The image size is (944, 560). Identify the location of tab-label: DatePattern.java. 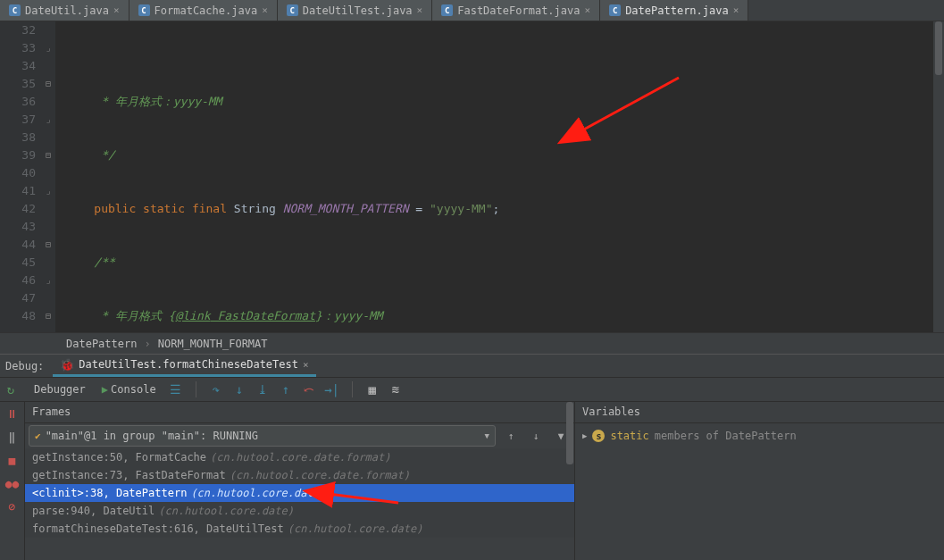
(677, 11).